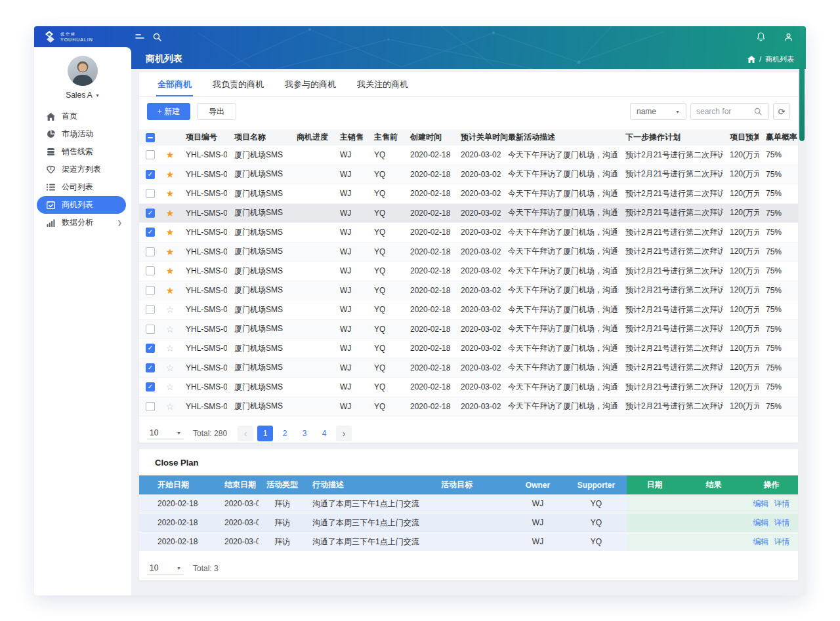 Image resolution: width=840 pixels, height=621 pixels. Describe the element at coordinates (751, 59) in the screenshot. I see `home-icon` at that location.